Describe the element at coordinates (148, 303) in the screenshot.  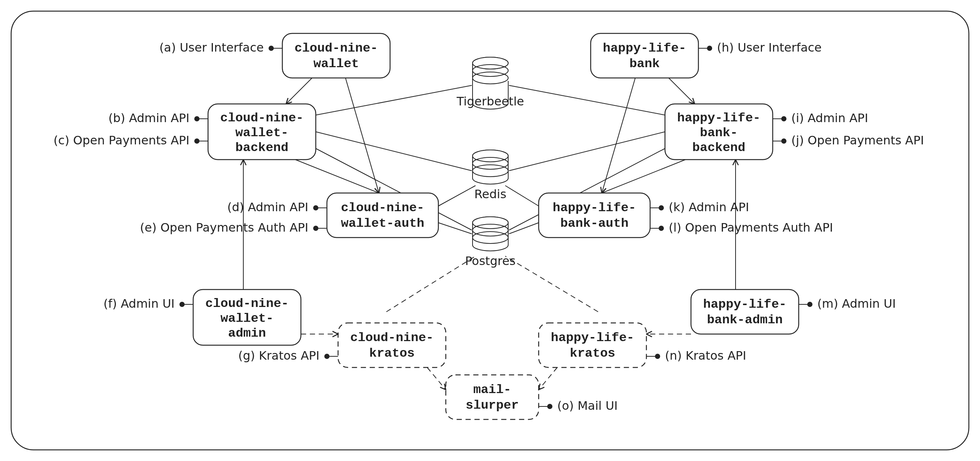
I see `ann-f: (f) Admin UI` at that location.